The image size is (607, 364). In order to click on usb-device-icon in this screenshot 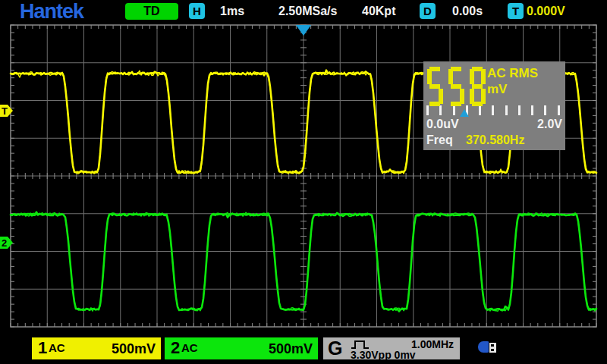, I will do `click(489, 347)`.